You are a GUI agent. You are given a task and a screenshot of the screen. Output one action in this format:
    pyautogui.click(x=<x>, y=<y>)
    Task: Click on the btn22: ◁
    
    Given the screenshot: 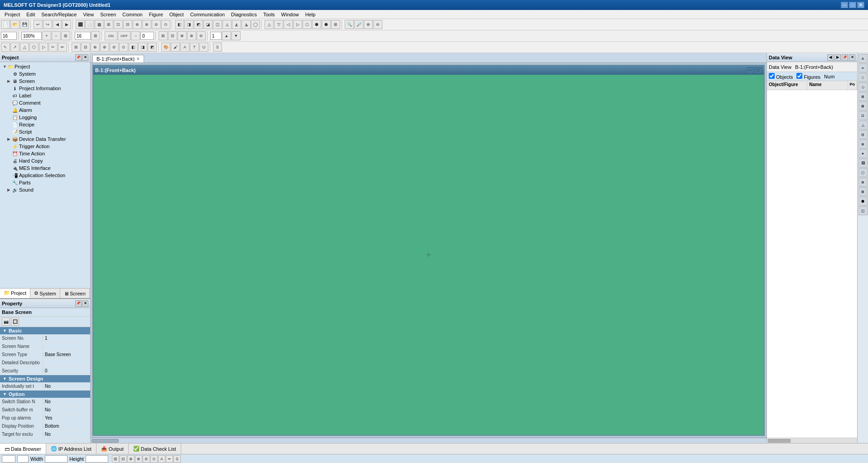 What is the action you would take?
    pyautogui.click(x=288, y=24)
    